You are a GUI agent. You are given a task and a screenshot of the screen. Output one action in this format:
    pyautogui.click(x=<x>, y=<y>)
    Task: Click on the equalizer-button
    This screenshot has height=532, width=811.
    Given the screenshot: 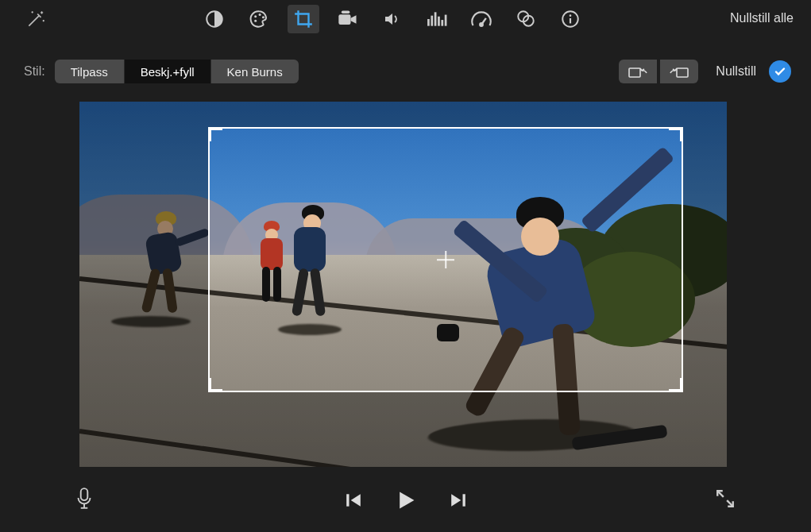 What is the action you would take?
    pyautogui.click(x=437, y=19)
    